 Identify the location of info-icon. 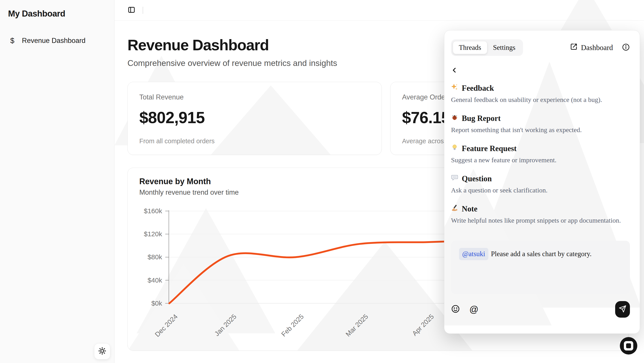
(626, 47).